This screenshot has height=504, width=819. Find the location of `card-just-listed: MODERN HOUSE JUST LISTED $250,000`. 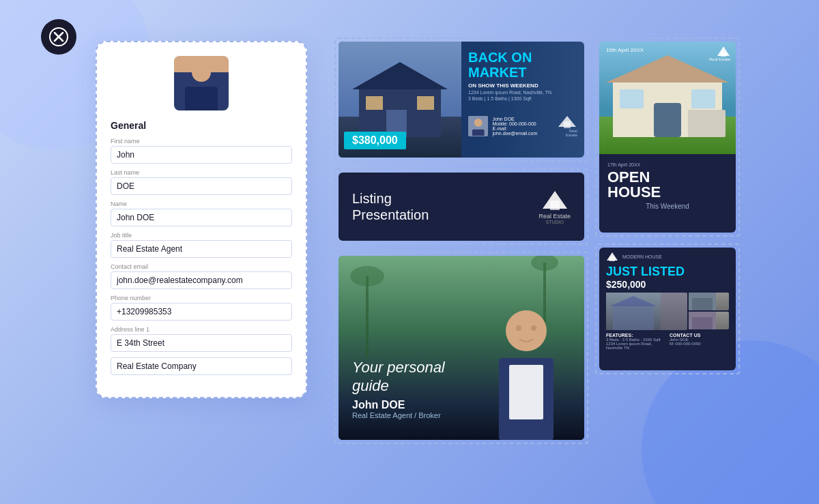

card-just-listed: MODERN HOUSE JUST LISTED $250,000 is located at coordinates (667, 309).